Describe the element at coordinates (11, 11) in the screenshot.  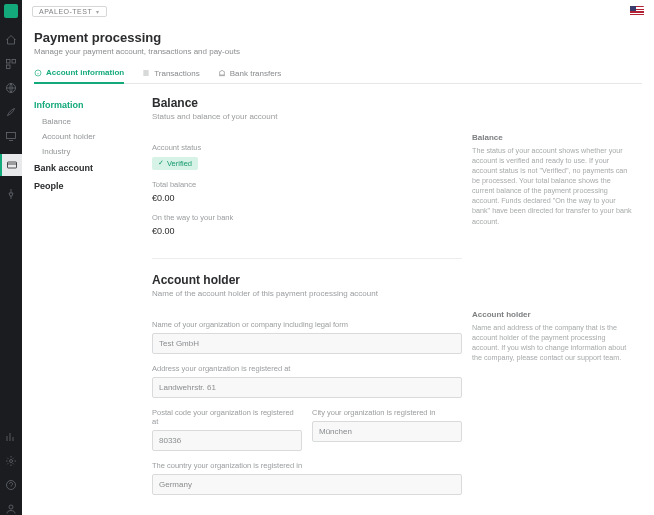
I see `app-logo` at that location.